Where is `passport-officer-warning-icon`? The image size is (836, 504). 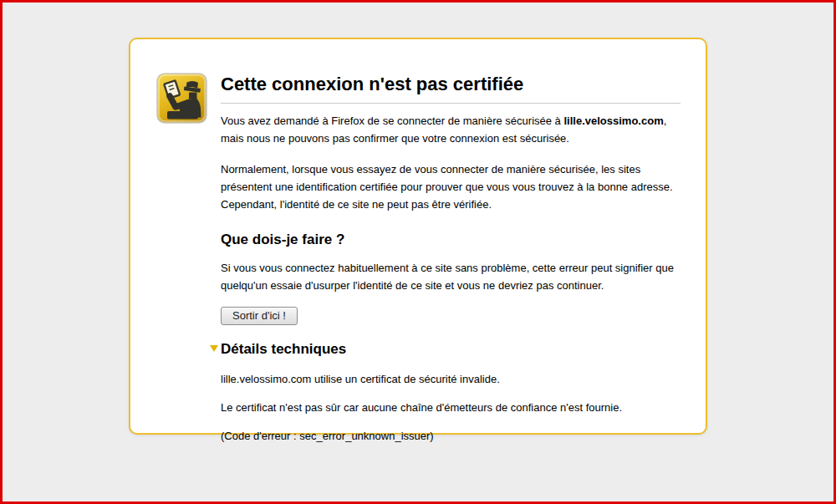
passport-officer-warning-icon is located at coordinates (182, 99).